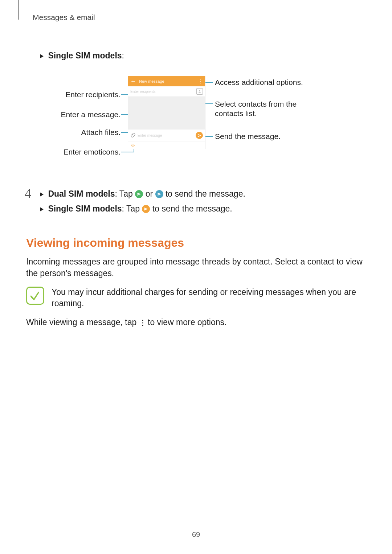  I want to click on callout-access-options: Access additional options., so click(266, 82).